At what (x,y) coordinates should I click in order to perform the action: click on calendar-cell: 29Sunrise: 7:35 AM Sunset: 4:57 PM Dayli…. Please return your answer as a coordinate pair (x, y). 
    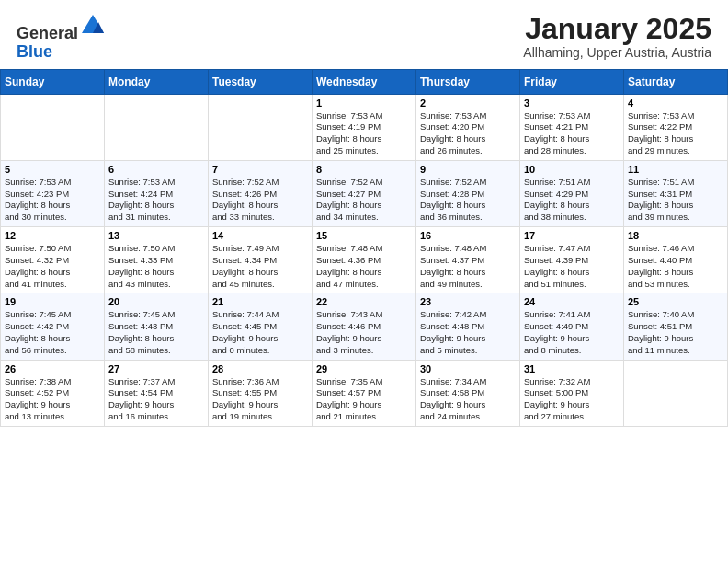
    Looking at the image, I should click on (364, 393).